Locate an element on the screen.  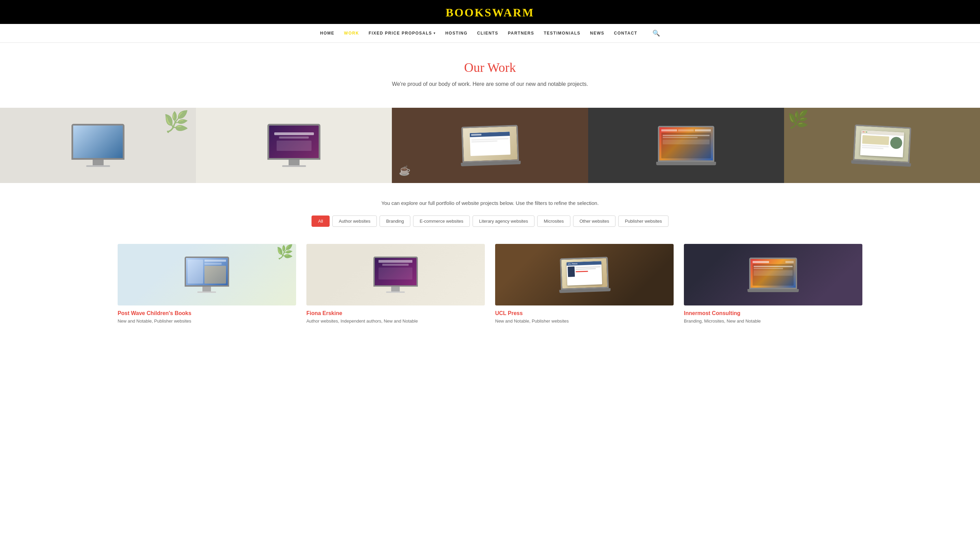
nav-testimonials: TESTIMONIALS is located at coordinates (562, 33).